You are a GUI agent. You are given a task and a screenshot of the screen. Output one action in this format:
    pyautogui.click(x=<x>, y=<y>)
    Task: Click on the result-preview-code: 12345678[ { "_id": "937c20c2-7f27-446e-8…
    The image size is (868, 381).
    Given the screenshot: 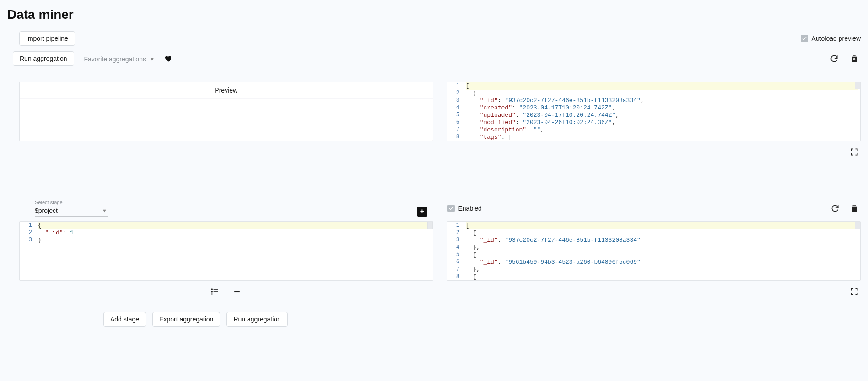 What is the action you would take?
    pyautogui.click(x=654, y=111)
    